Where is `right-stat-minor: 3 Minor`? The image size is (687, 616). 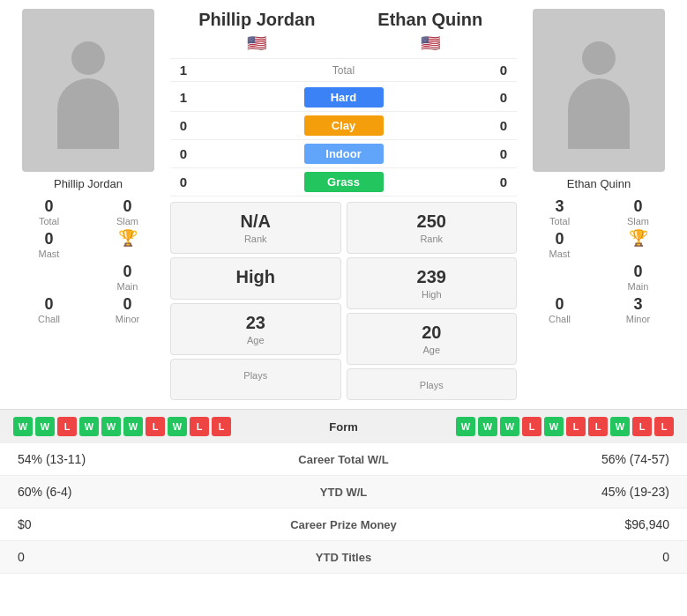 right-stat-minor: 3 Minor is located at coordinates (638, 310).